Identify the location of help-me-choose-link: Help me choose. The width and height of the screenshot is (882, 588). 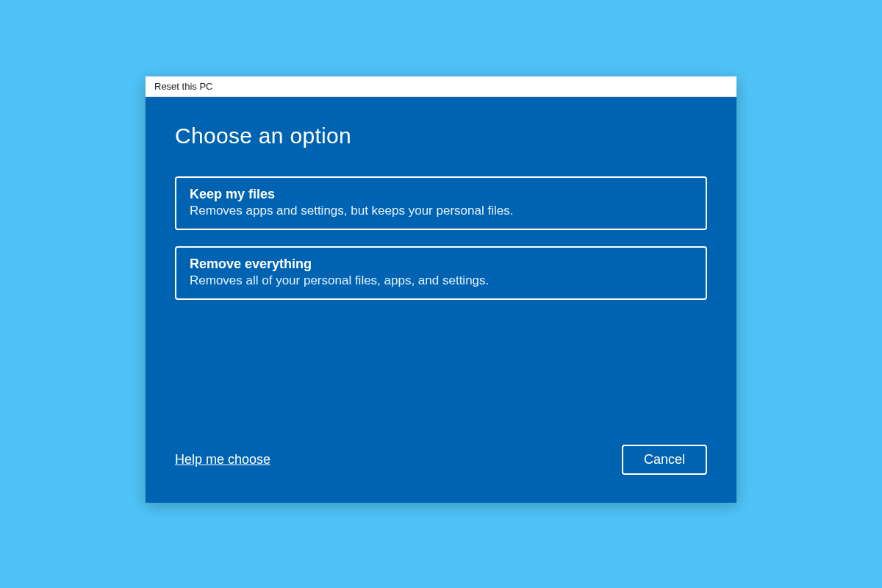
(223, 460).